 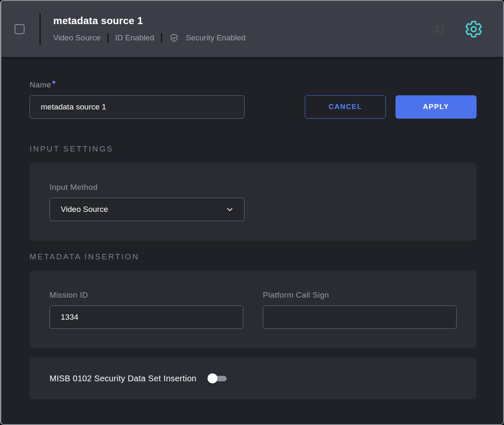 I want to click on misb-toggle-label: MISB 0102 Security Data Set Insertion, so click(x=123, y=379).